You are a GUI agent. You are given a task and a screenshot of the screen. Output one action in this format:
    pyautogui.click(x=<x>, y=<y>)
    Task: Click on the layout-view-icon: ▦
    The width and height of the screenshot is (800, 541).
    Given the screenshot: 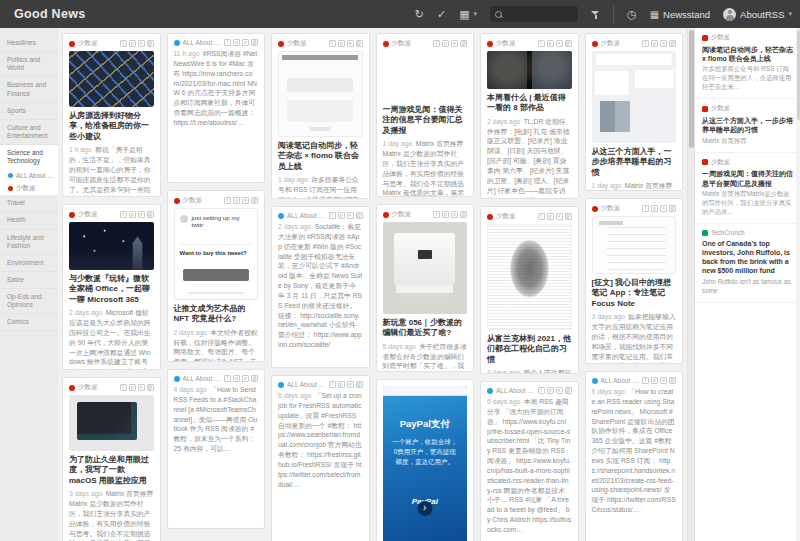 What is the action you would take?
    pyautogui.click(x=464, y=14)
    